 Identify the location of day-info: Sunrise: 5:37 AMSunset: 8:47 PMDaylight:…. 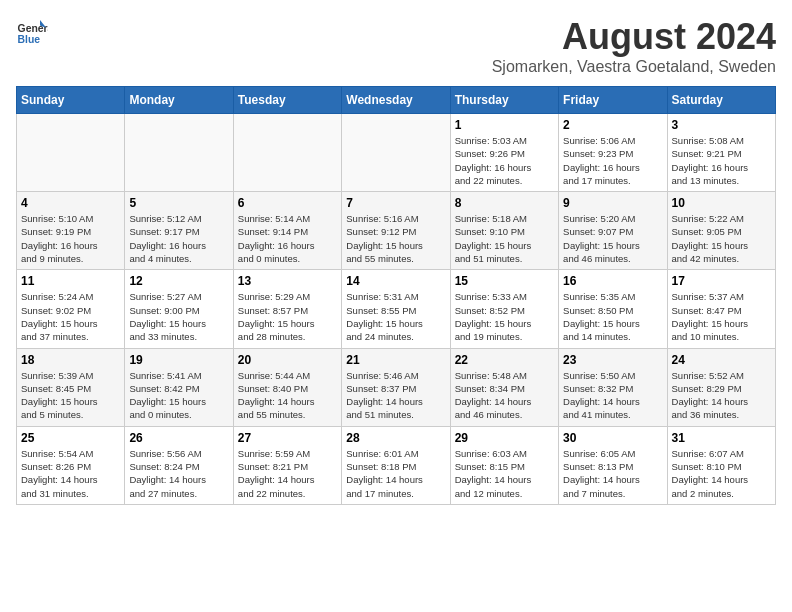
(722, 316).